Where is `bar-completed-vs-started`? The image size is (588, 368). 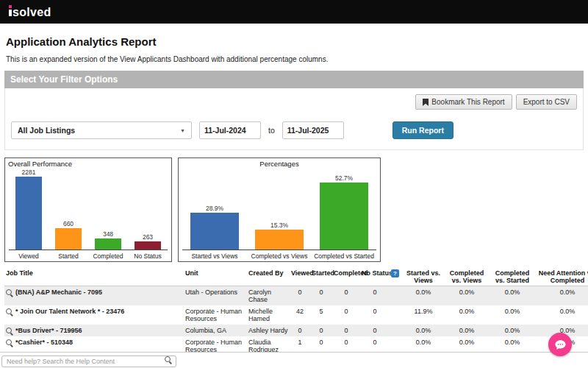 bar-completed-vs-started is located at coordinates (344, 216).